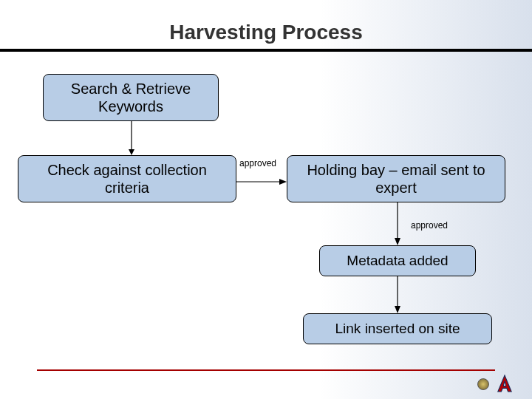  Describe the element at coordinates (131, 98) in the screenshot. I see `node-search-retrieve: Search & Retrieve Keywords` at that location.